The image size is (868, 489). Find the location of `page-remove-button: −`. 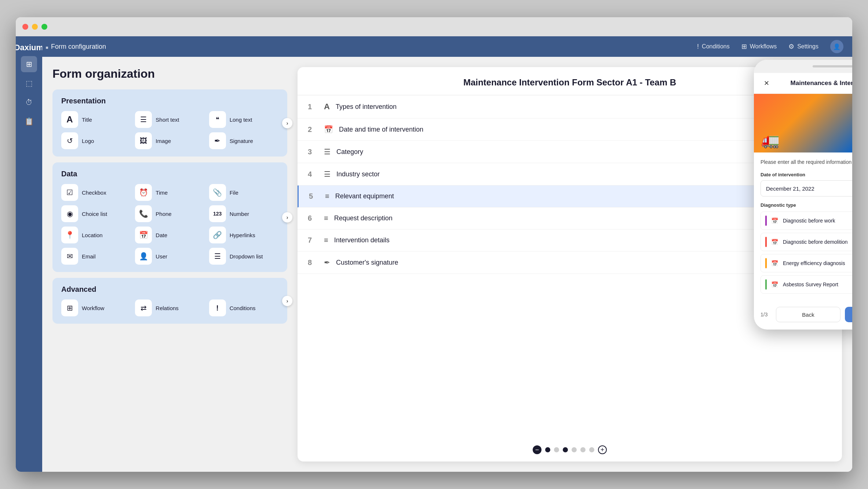

page-remove-button: − is located at coordinates (537, 450).